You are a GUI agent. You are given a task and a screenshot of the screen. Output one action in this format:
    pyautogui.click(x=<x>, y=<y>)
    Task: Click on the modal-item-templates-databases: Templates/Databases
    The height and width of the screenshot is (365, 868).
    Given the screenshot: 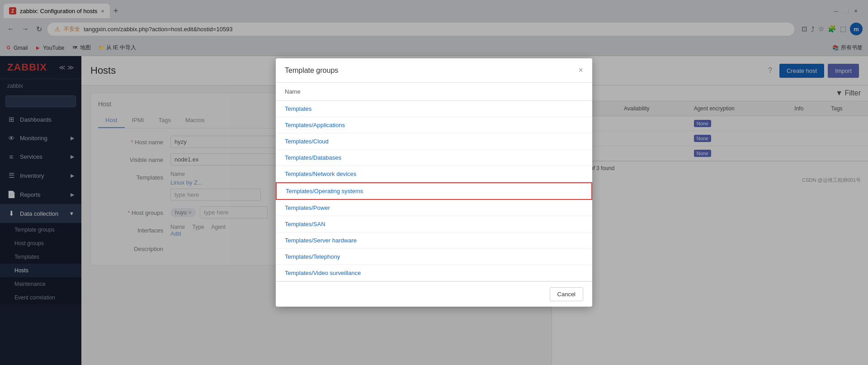 What is the action you would take?
    pyautogui.click(x=434, y=158)
    